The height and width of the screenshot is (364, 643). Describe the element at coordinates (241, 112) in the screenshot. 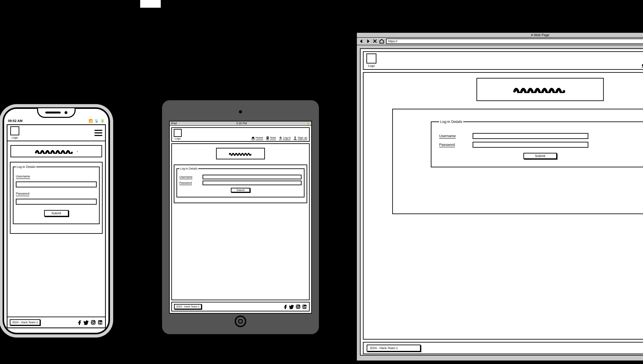

I see `tablet-camera` at that location.